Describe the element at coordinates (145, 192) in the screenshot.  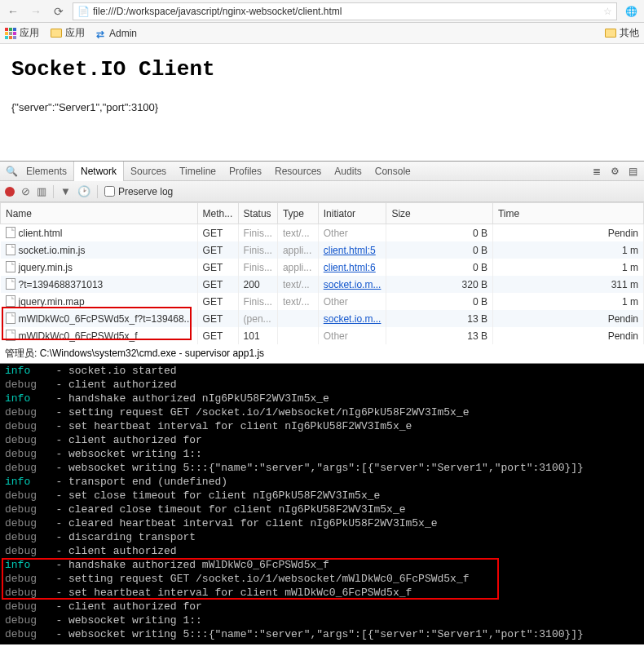
I see `preserve-log-label: Preserve log` at that location.